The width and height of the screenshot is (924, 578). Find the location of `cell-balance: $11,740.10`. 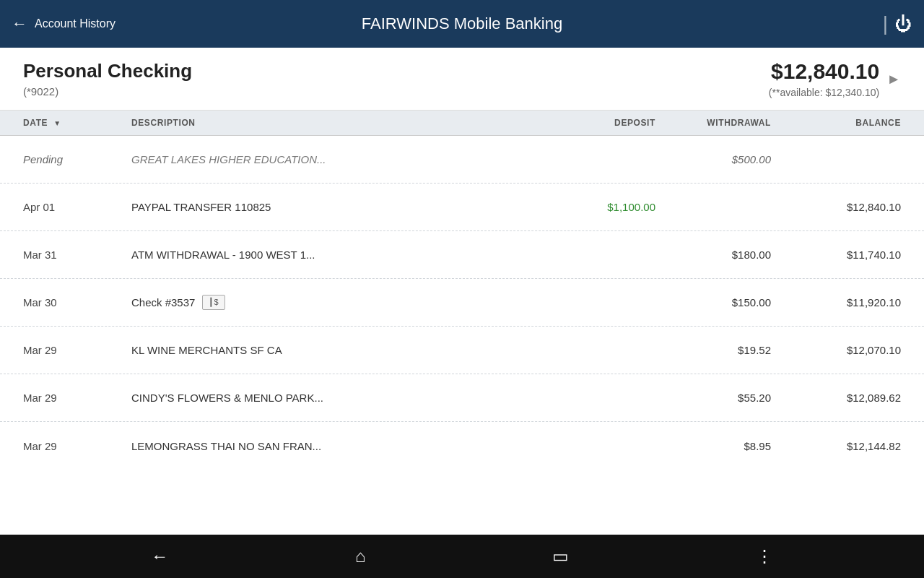

cell-balance: $11,740.10 is located at coordinates (836, 254).